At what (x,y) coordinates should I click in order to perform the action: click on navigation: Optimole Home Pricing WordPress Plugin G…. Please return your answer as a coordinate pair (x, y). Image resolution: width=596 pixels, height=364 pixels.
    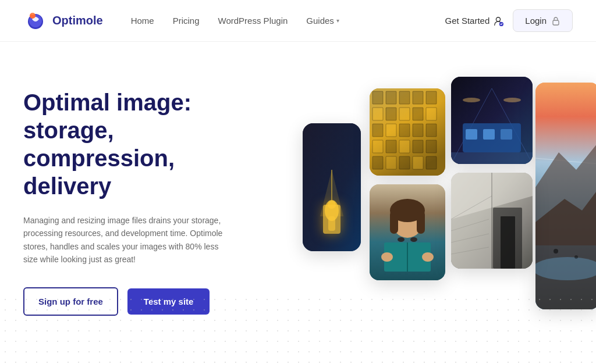
    Looking at the image, I should click on (298, 21).